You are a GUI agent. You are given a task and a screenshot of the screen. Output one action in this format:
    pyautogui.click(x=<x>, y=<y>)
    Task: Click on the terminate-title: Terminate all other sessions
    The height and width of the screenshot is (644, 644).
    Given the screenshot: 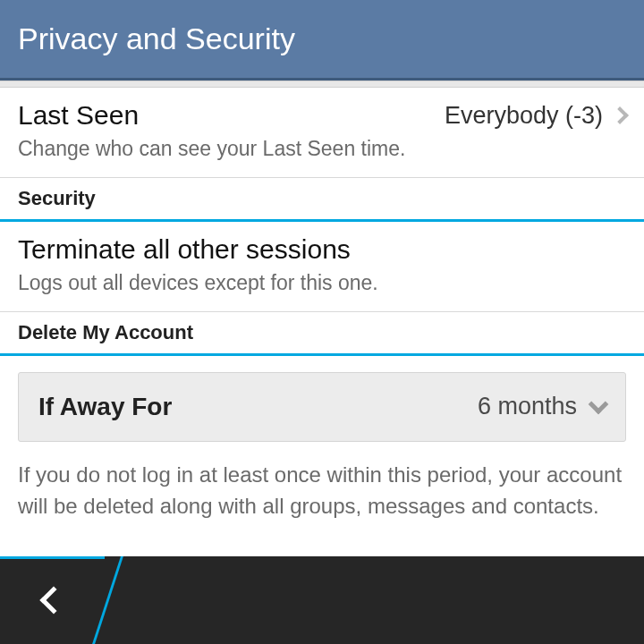 What is the action you would take?
    pyautogui.click(x=322, y=250)
    